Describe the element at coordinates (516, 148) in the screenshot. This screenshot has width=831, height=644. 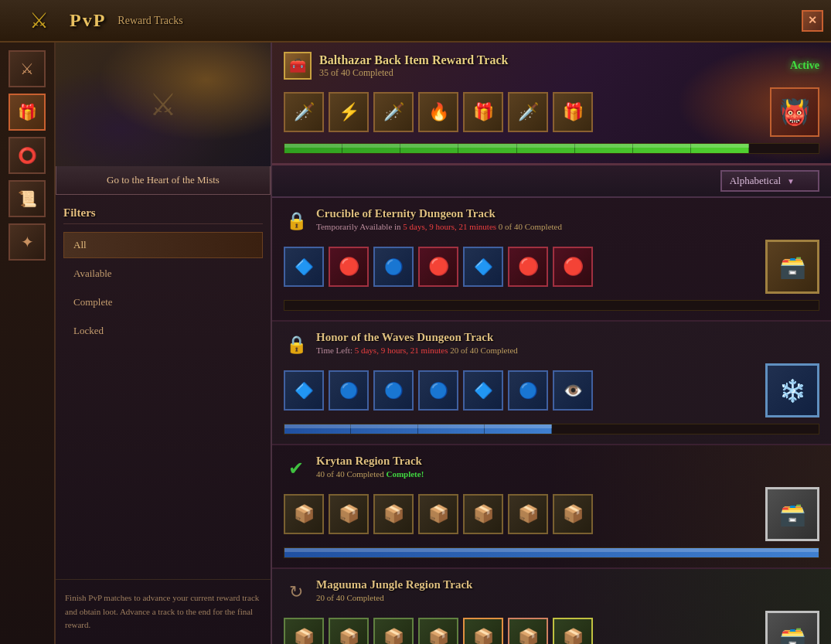
I see `active-track-fill` at that location.